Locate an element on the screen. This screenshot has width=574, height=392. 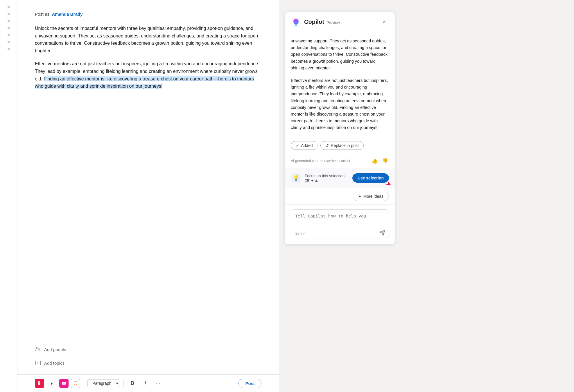
copilot-close-button: × is located at coordinates (384, 22).